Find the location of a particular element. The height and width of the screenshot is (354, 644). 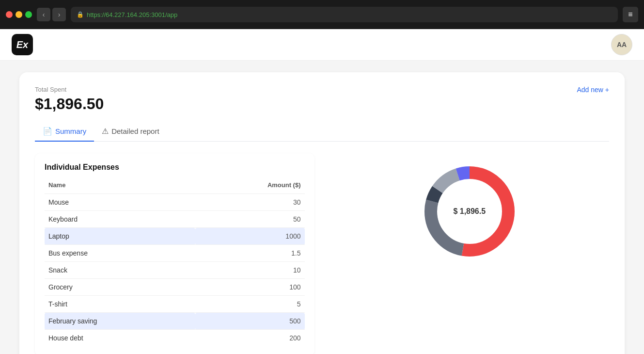

expense-name: T-shirt is located at coordinates (120, 305).